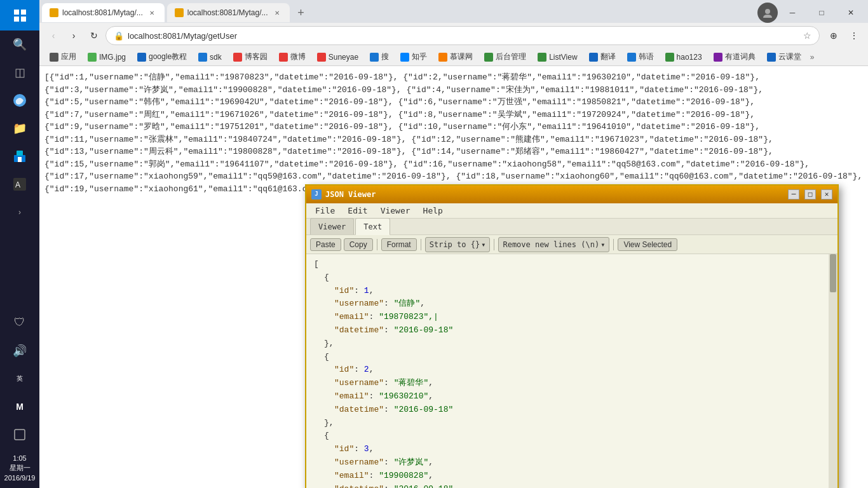  What do you see at coordinates (854, 36) in the screenshot?
I see `menu-button: ⋮` at bounding box center [854, 36].